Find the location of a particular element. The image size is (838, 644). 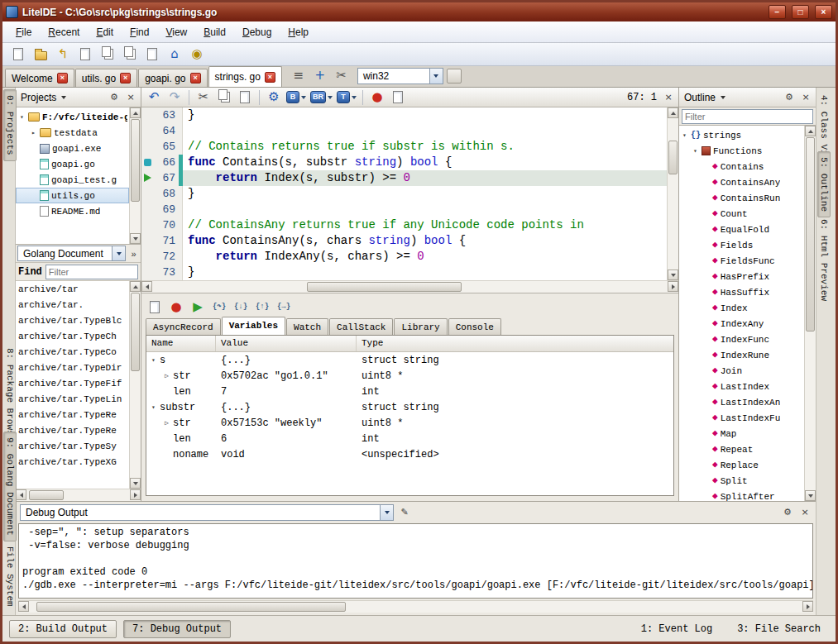

save-all-icon is located at coordinates (108, 55).